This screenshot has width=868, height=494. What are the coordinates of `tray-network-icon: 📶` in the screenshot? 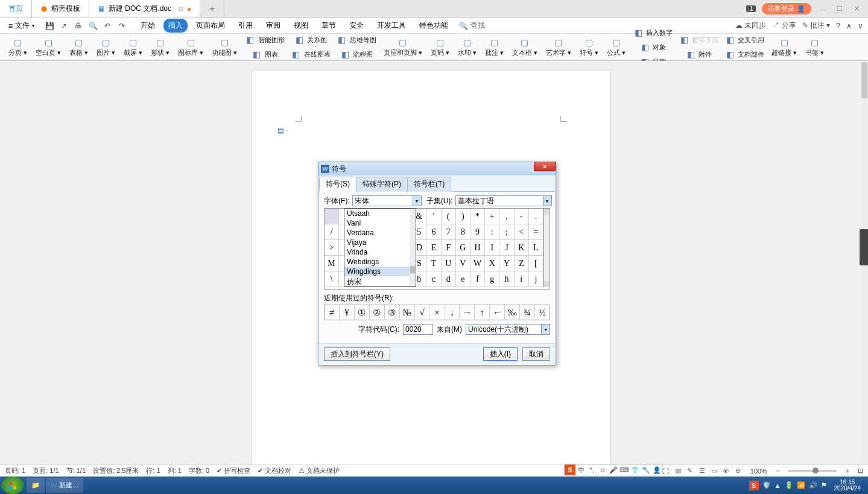 It's located at (801, 485).